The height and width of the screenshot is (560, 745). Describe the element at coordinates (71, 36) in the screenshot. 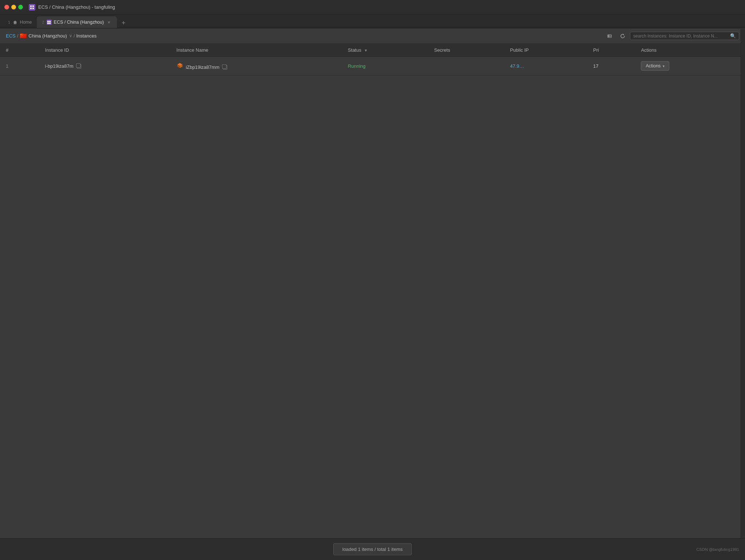

I see `region-dropdown-icon: ∨` at that location.